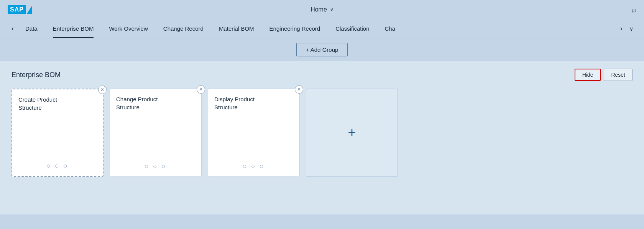  I want to click on card-dots-2: ○ ○ ○, so click(156, 166).